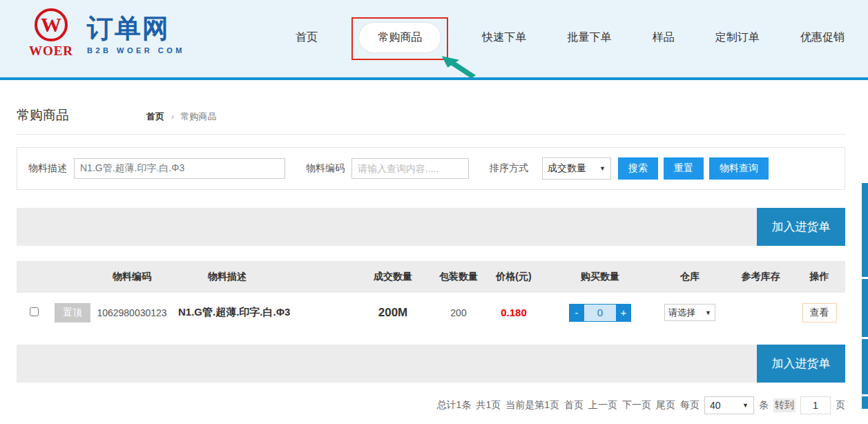 The image size is (868, 424). What do you see at coordinates (51, 25) in the screenshot?
I see `logo-initial: W` at bounding box center [51, 25].